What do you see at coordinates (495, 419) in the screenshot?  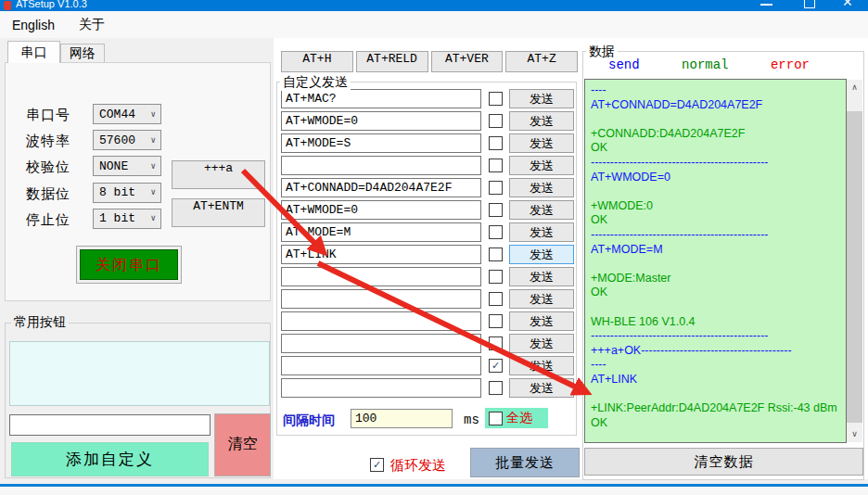 I see `select-all-checkbox` at bounding box center [495, 419].